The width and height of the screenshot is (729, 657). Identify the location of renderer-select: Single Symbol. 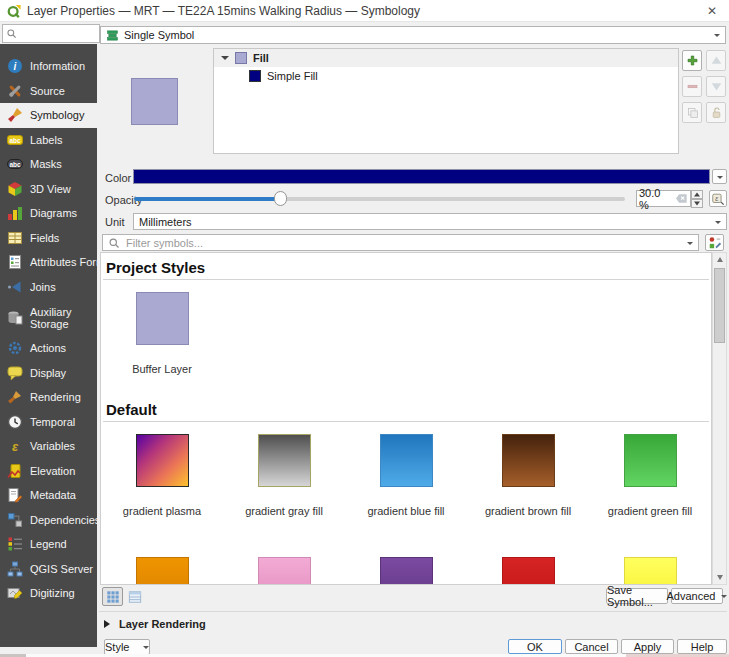
(413, 35).